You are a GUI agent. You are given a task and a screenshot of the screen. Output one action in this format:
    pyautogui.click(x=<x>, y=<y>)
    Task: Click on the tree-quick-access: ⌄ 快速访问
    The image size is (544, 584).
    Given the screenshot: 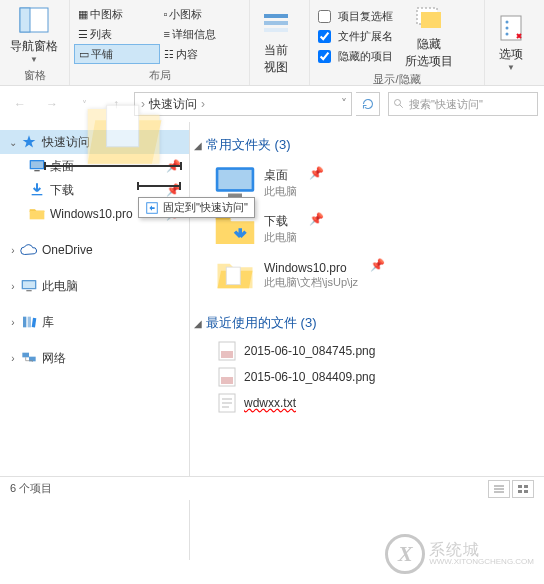 What is the action you would take?
    pyautogui.click(x=94, y=142)
    